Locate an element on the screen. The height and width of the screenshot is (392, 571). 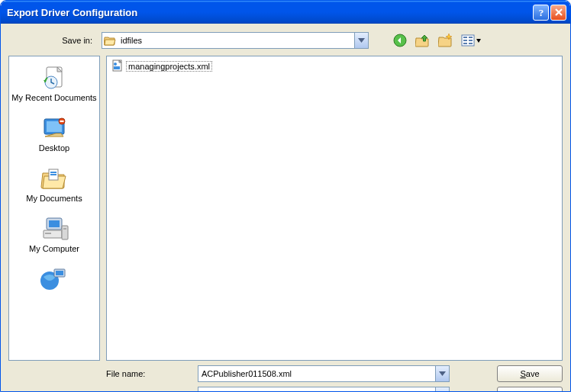
place-mydocs-label: My Documents is located at coordinates (53, 198).